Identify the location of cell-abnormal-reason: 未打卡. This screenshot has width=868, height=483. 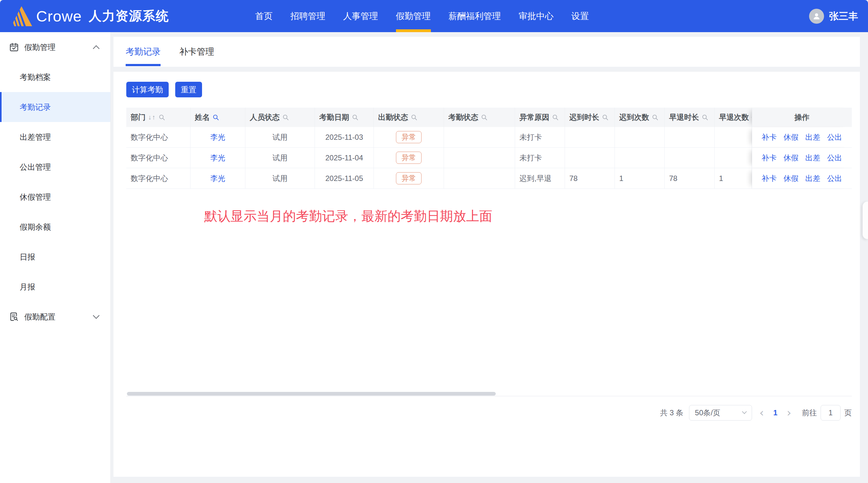
(540, 158).